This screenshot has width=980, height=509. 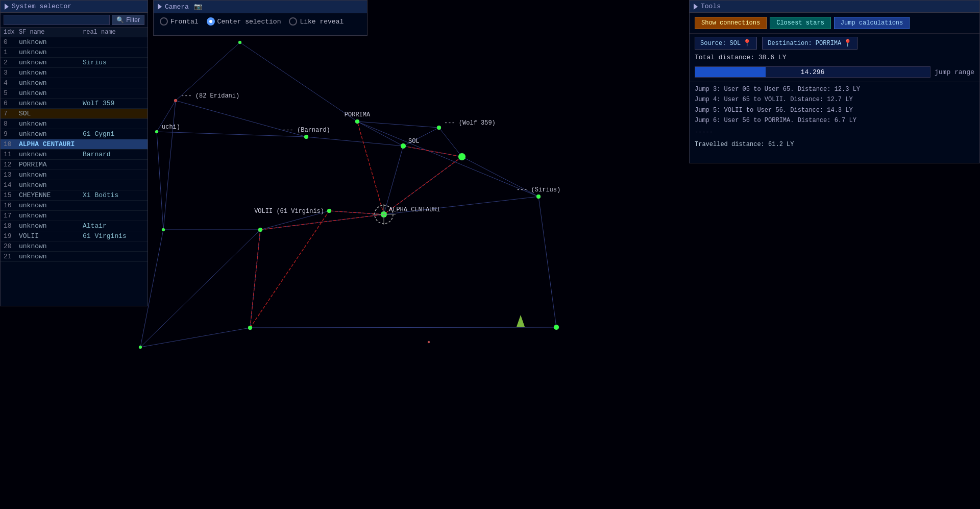 I want to click on table-row: 18 unknown Altair, so click(x=74, y=226).